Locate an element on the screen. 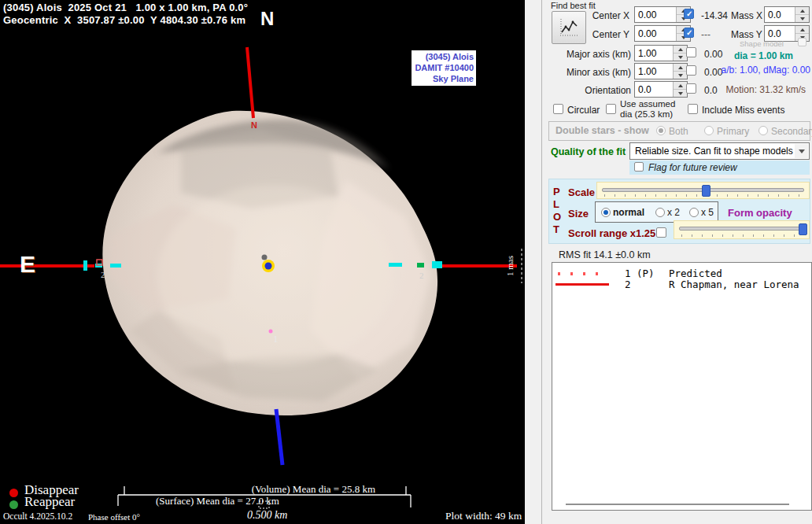 The height and width of the screenshot is (524, 812). center-x-label: Center X is located at coordinates (606, 16).